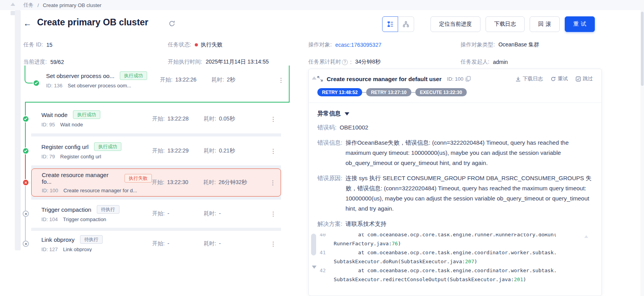  What do you see at coordinates (406, 24) in the screenshot?
I see `graph-view-button` at bounding box center [406, 24].